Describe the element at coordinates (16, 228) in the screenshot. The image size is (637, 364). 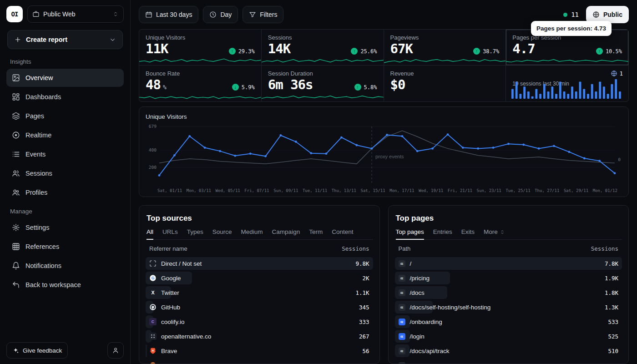
I see `settings-icon` at that location.